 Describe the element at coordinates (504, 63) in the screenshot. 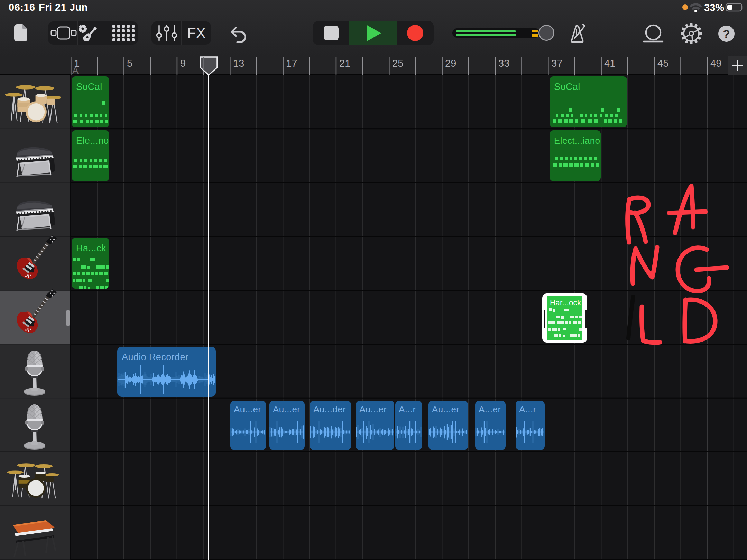

I see `svg-text: 33` at that location.